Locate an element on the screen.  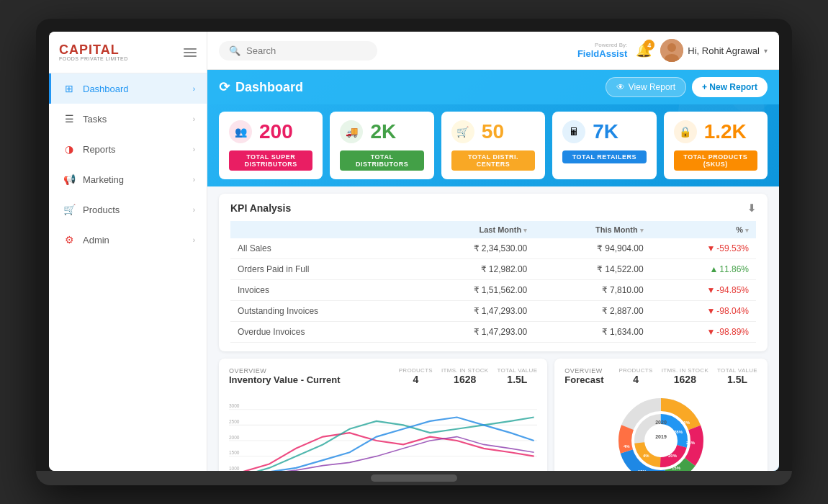
kpi-this-month: ₹ 1,634.00 is located at coordinates (592, 333).